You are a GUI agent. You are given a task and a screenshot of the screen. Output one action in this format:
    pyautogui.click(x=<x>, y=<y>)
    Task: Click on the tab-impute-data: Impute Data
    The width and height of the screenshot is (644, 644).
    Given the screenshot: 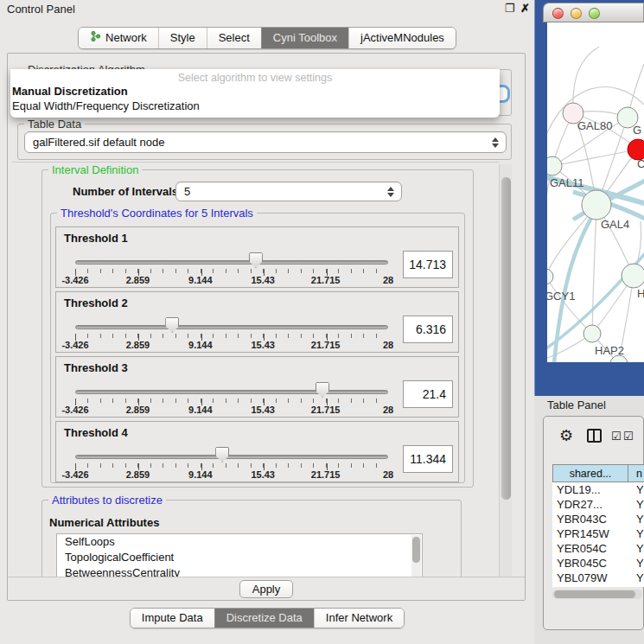 What is the action you would take?
    pyautogui.click(x=173, y=618)
    